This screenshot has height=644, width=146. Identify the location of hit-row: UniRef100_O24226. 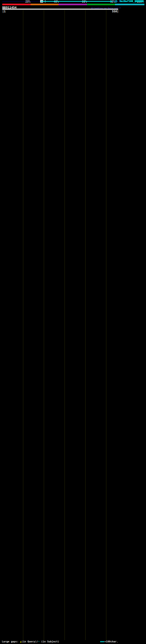
(73, 552).